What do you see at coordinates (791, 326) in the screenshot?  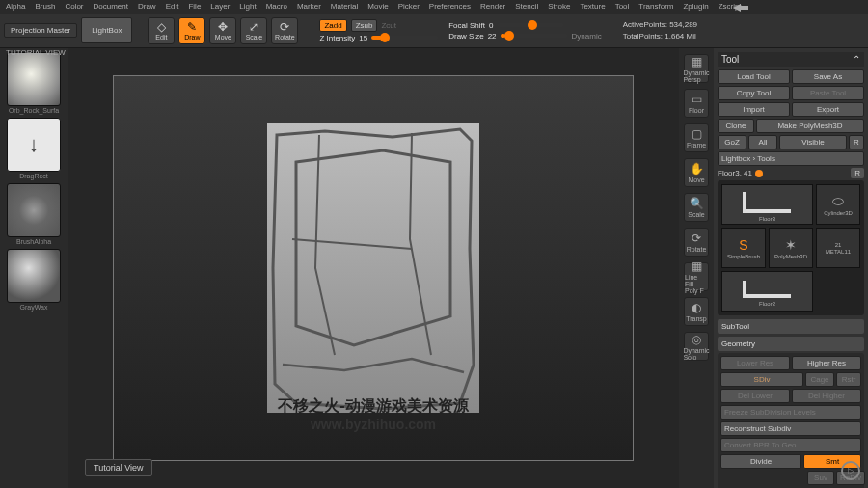 I see `subtool-header: SubTool` at bounding box center [791, 326].